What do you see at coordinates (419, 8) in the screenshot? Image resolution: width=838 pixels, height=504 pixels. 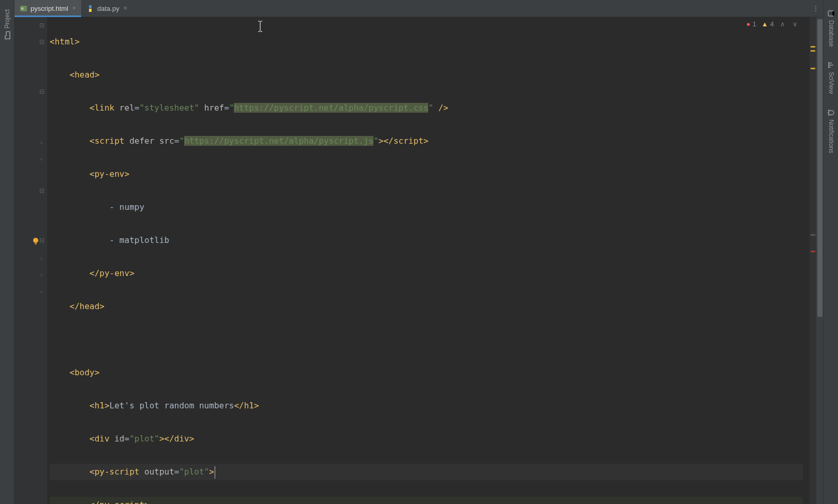 I see `editor-tabs: H pyscript.html × data.py × ⋮` at bounding box center [419, 8].